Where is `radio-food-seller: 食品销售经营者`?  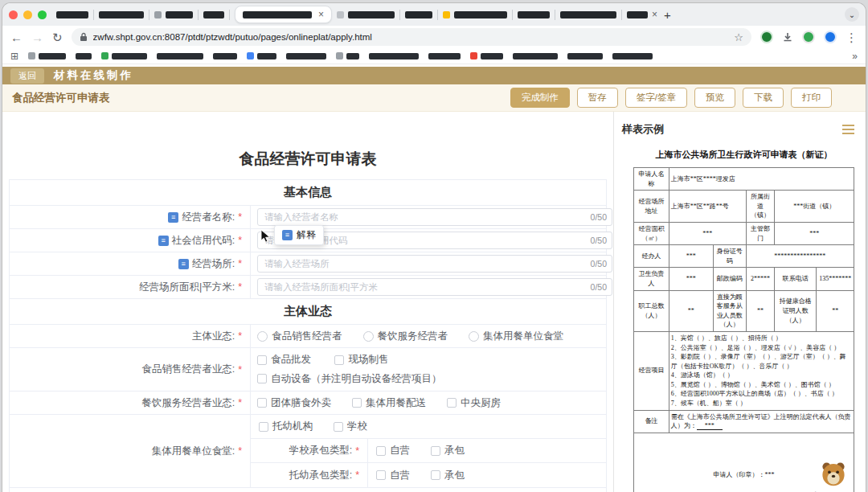
radio-food-seller: 食品销售经营者 is located at coordinates (300, 336).